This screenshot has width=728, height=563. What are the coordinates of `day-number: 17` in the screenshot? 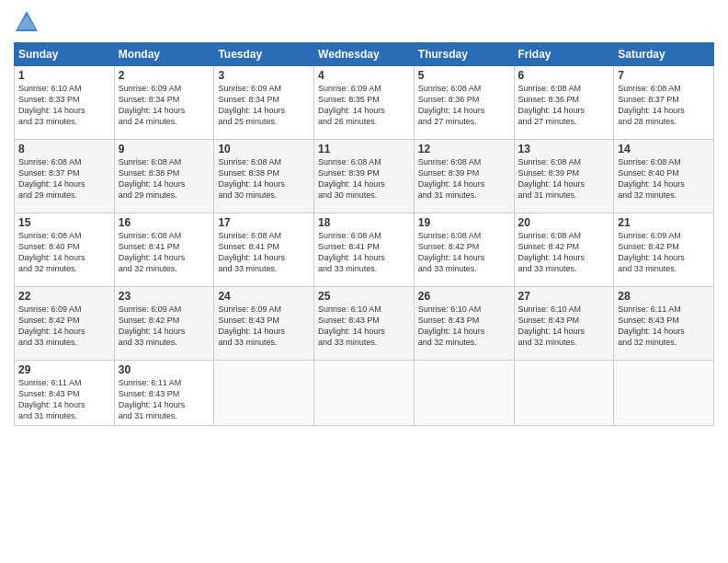 It's located at (264, 223).